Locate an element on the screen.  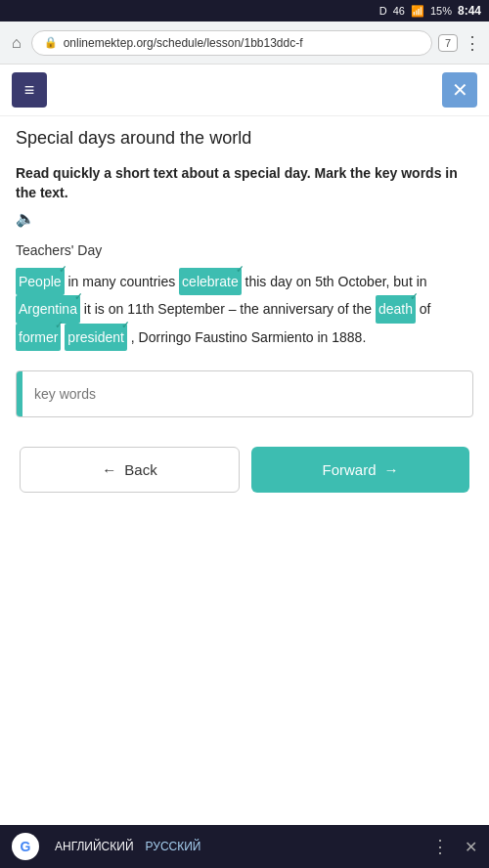
browser-bar: ⌂ 🔒 onlinemektep.org/schedule/lesson/1bb… is located at coordinates (244, 43).